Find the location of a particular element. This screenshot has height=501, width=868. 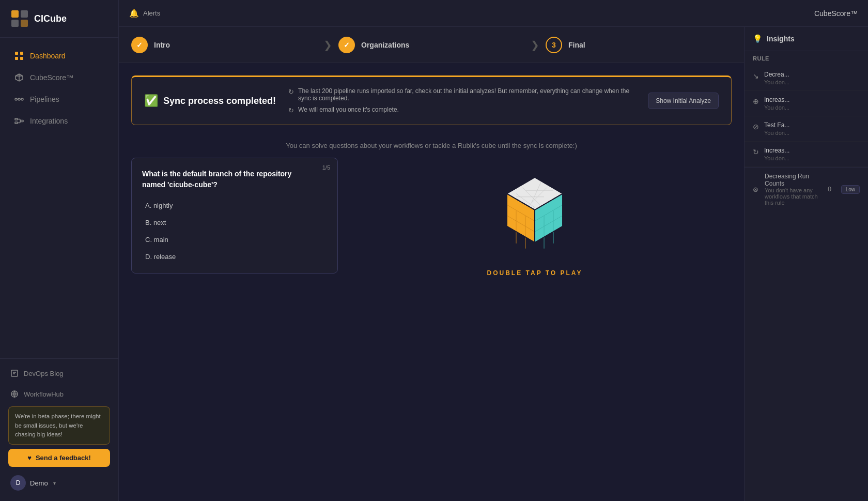

feedback-button: ♥ Send a feedback! is located at coordinates (59, 458).